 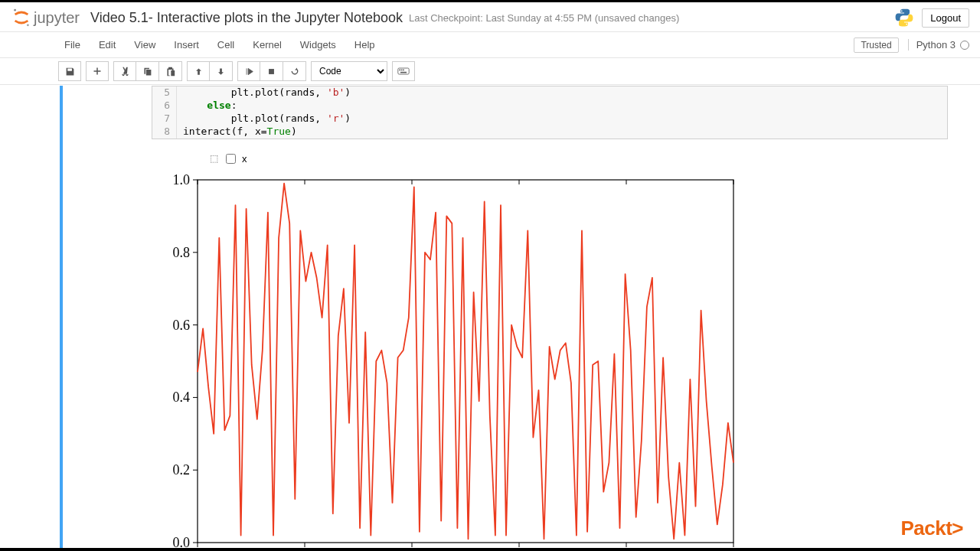 What do you see at coordinates (490, 17) in the screenshot?
I see `notebook-header: jupyter Video 5.1- Interactive plots in …` at bounding box center [490, 17].